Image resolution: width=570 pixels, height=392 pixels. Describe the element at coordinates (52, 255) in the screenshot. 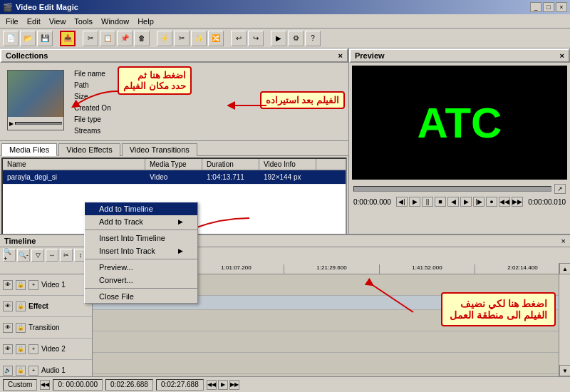

I see `timeline-tool-1: ↔` at that location.